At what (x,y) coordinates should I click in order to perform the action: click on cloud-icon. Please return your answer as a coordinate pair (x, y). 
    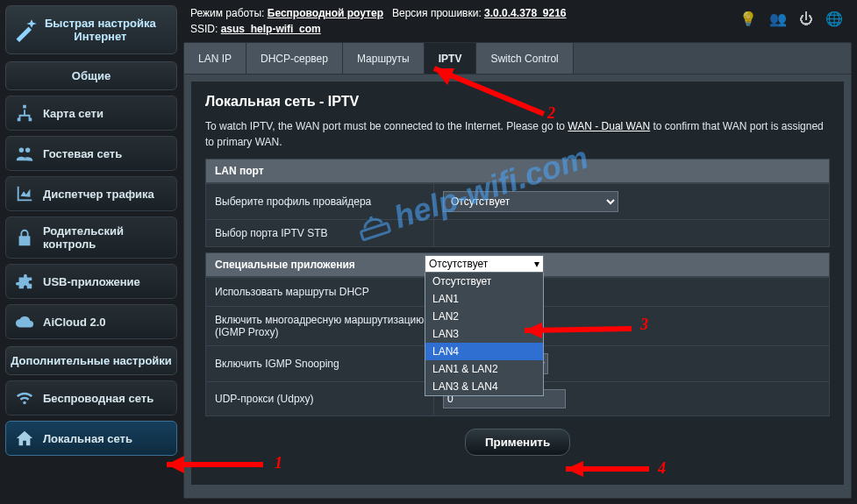
    Looking at the image, I should click on (25, 322).